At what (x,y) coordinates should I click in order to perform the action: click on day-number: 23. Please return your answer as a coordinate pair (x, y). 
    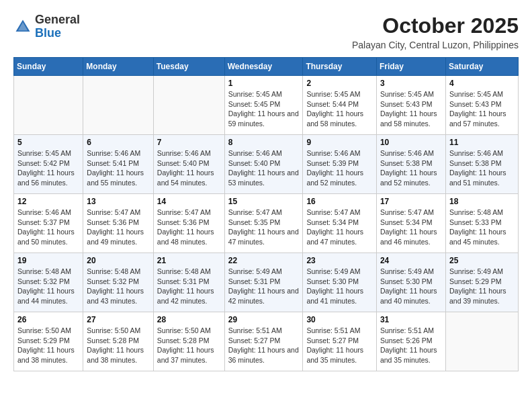
    Looking at the image, I should click on (340, 261).